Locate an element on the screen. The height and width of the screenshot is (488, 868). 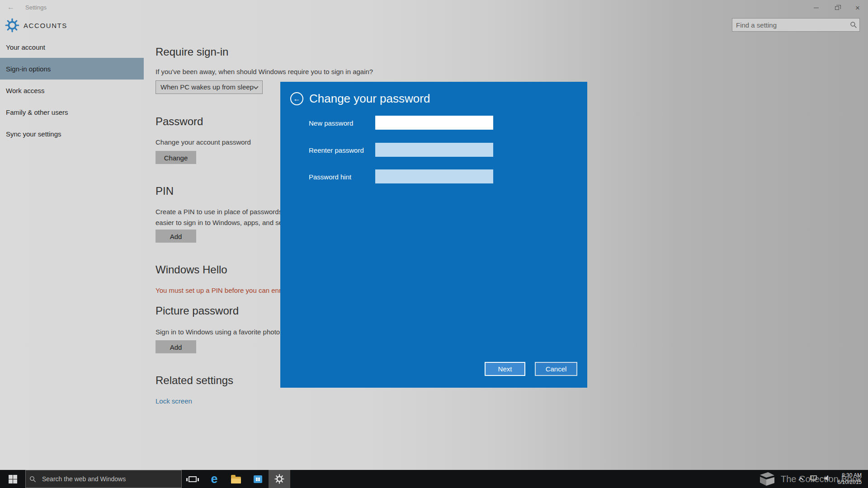
titlebar-back-icon: ← is located at coordinates (11, 7).